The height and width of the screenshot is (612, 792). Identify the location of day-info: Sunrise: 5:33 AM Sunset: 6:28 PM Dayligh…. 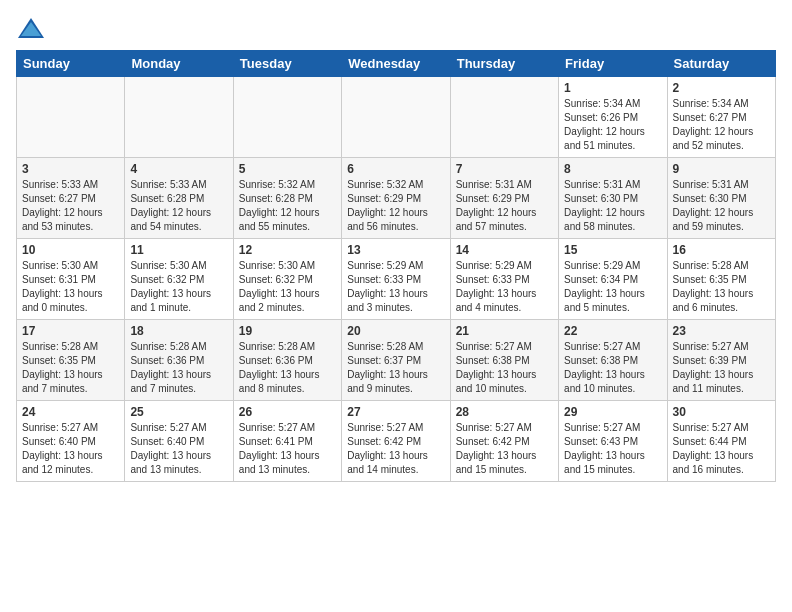
(178, 206).